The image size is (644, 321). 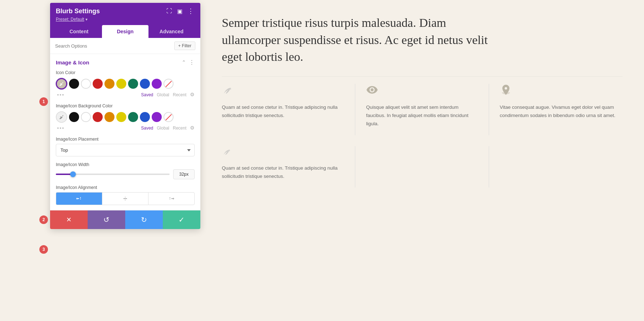 I want to click on more-icon: ⋮, so click(x=191, y=11).